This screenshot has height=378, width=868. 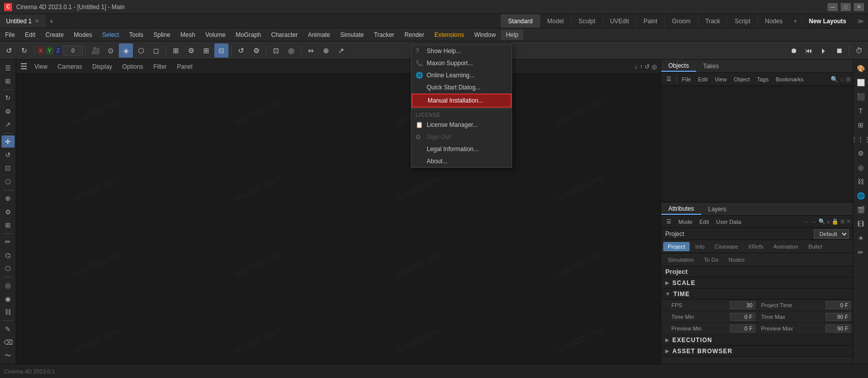 What do you see at coordinates (824, 51) in the screenshot?
I see `play-forward-btn: ⏵` at bounding box center [824, 51].